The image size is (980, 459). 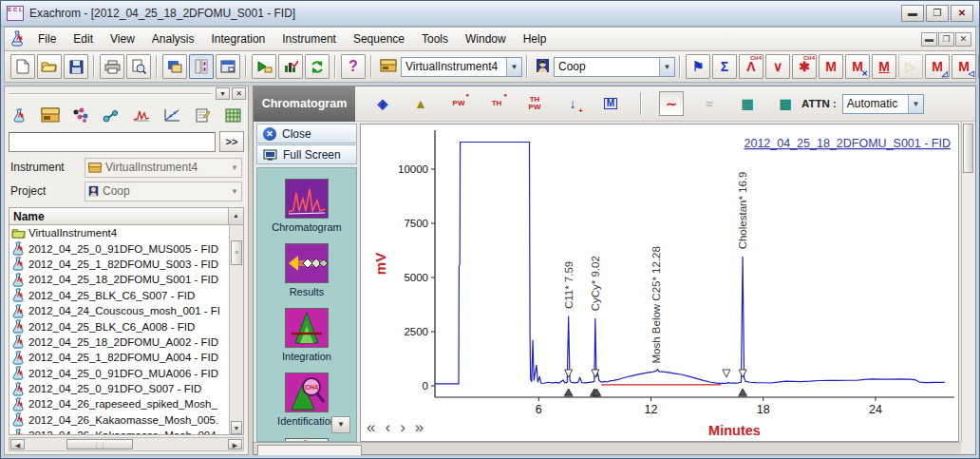 What do you see at coordinates (235, 192) in the screenshot?
I see `project-filter-arrow: ▼` at bounding box center [235, 192].